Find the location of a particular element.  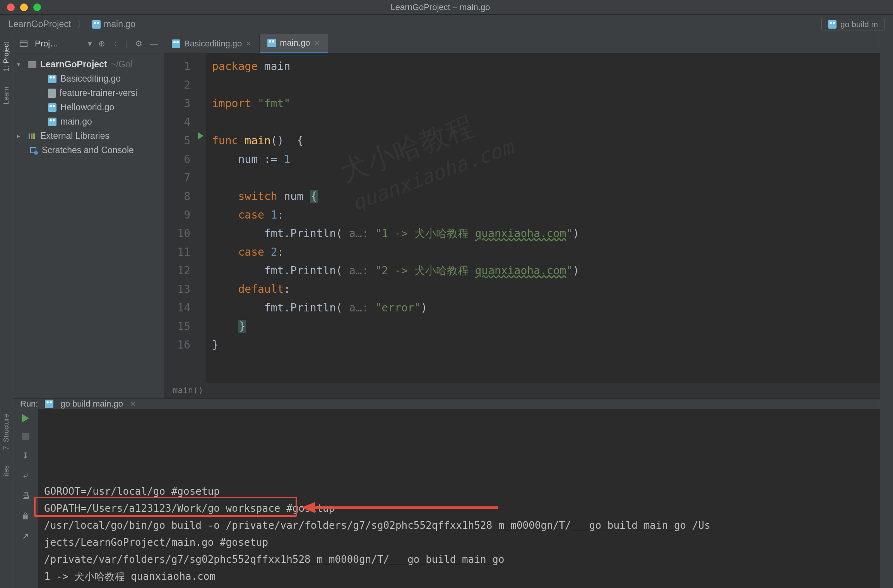

gear-icon: ⚙ is located at coordinates (139, 44).